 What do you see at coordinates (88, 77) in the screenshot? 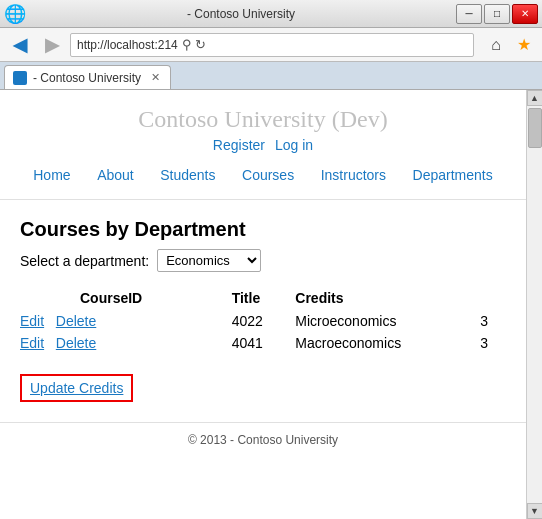
I see `browser-tab: - Contoso University ✕` at bounding box center [88, 77].